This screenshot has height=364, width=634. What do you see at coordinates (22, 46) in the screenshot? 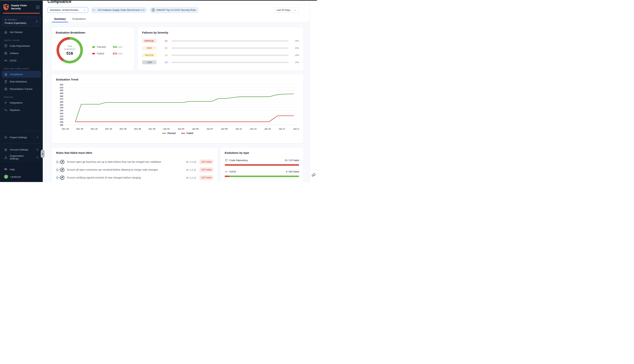
I see `sidebar-item-code-repositories: Code Repositories` at bounding box center [22, 46].